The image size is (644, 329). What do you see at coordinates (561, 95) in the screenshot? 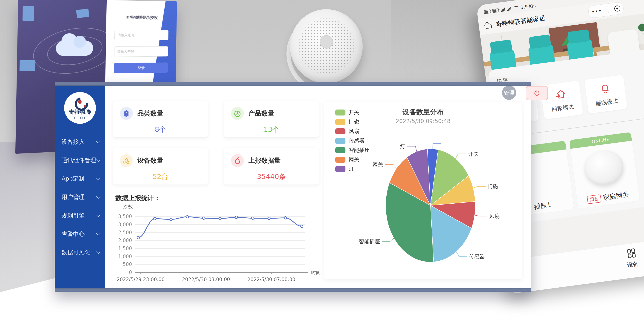
I see `home-mode-icon` at bounding box center [561, 95].